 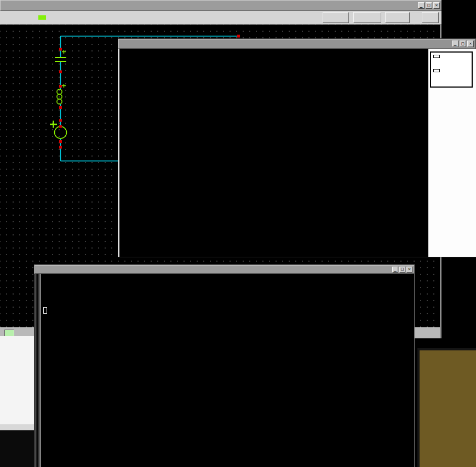 What do you see at coordinates (45, 310) in the screenshot?
I see `terminal-cursor` at bounding box center [45, 310].